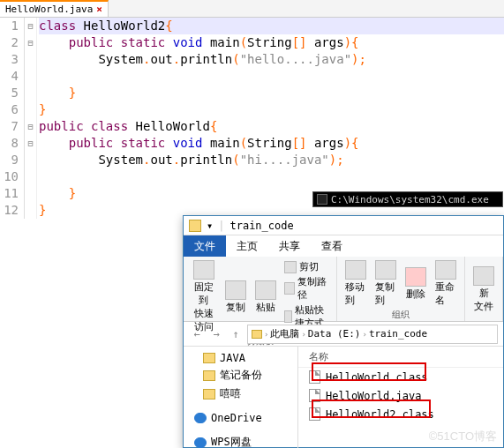 The height and width of the screenshot is (448, 504). I want to click on copy-icon, so click(236, 290).